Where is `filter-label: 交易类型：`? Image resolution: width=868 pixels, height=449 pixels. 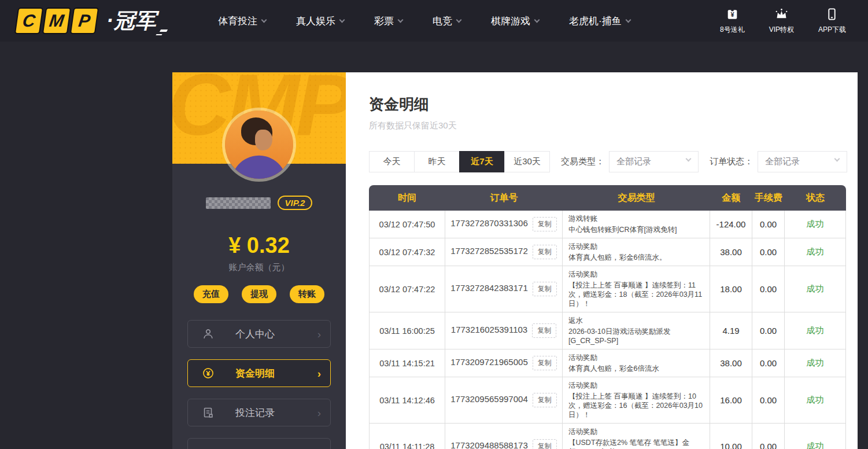
filter-label: 交易类型： is located at coordinates (583, 162).